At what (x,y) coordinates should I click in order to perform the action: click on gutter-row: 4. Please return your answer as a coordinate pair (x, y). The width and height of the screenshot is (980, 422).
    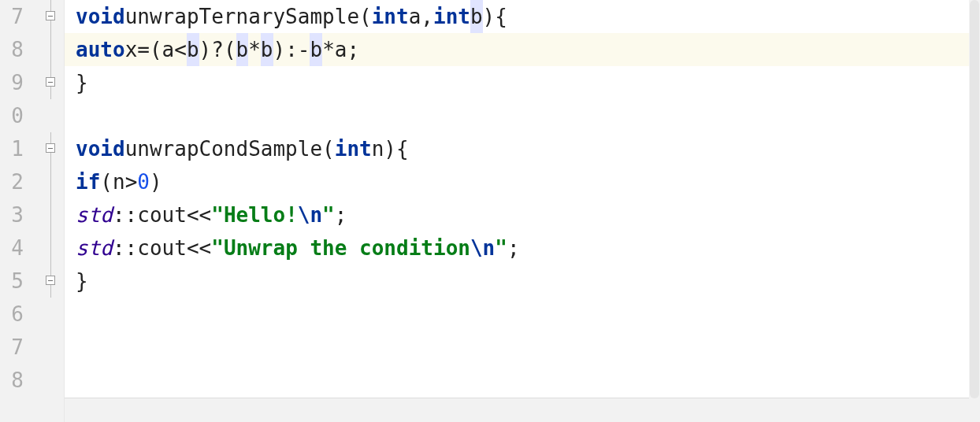
    Looking at the image, I should click on (32, 248).